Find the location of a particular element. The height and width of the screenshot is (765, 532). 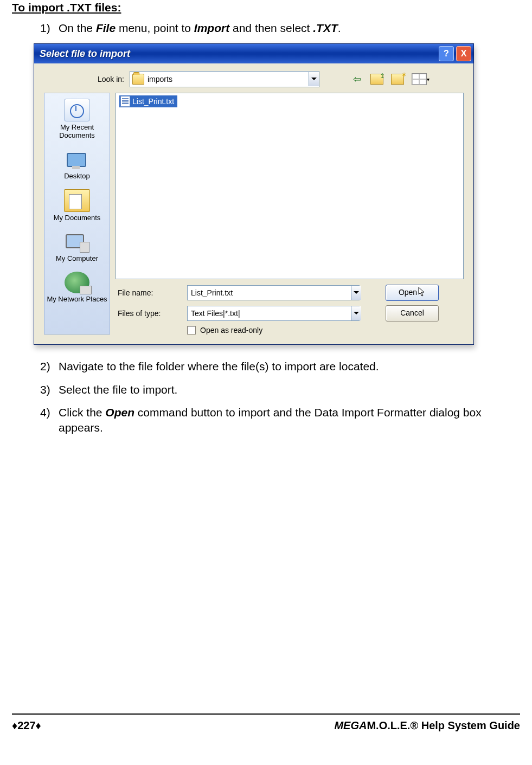

places-label: Desktop is located at coordinates (77, 177).